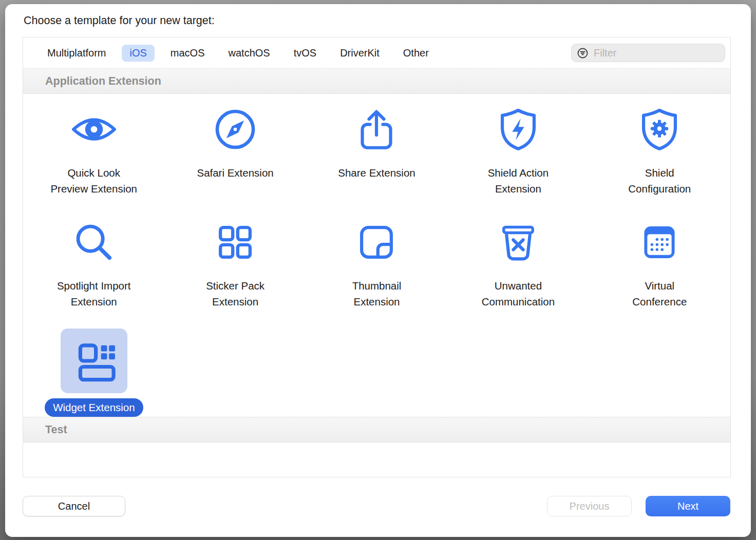  I want to click on filter-field, so click(648, 53).